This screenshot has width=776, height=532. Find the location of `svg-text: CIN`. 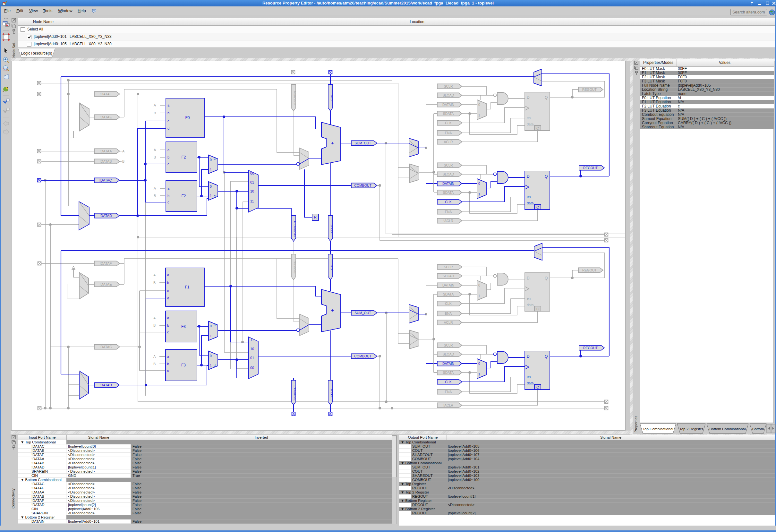

svg-text: CIN is located at coordinates (332, 267).